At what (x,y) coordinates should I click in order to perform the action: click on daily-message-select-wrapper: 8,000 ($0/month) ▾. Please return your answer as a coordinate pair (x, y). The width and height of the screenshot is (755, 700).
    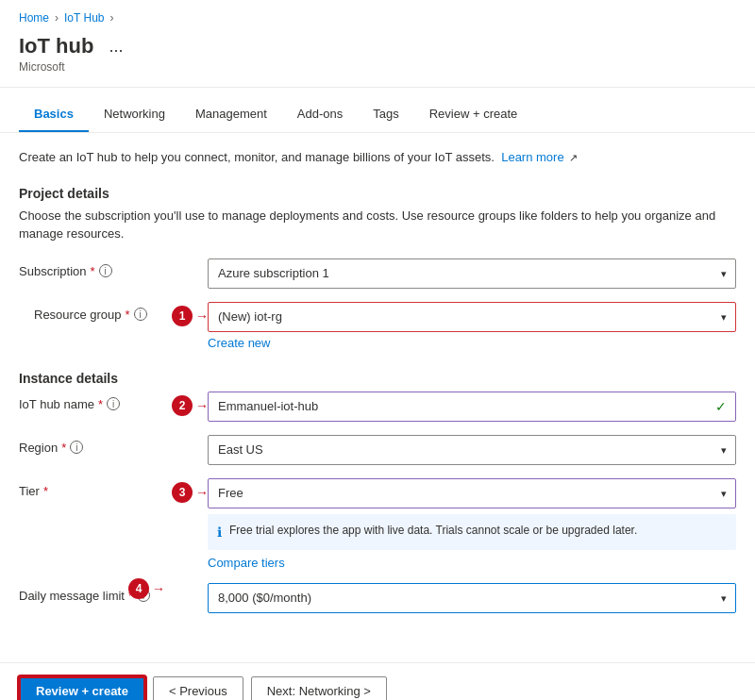
    Looking at the image, I should click on (472, 598).